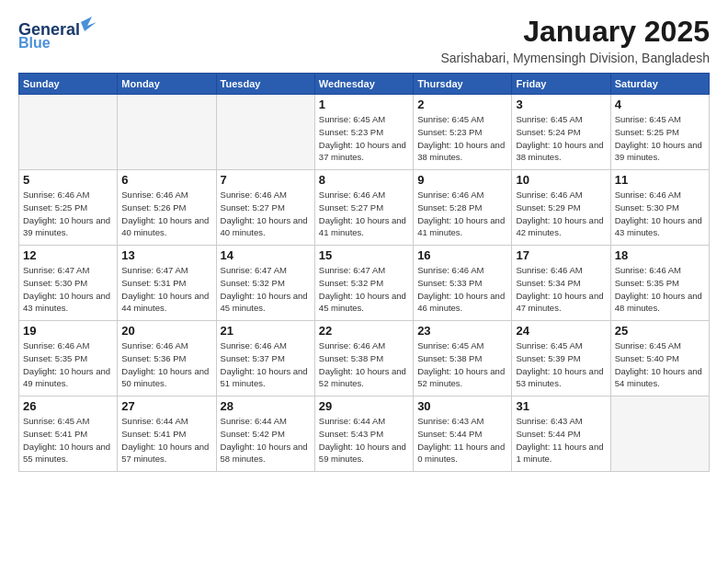 The width and height of the screenshot is (728, 563). I want to click on day-number: 2, so click(462, 105).